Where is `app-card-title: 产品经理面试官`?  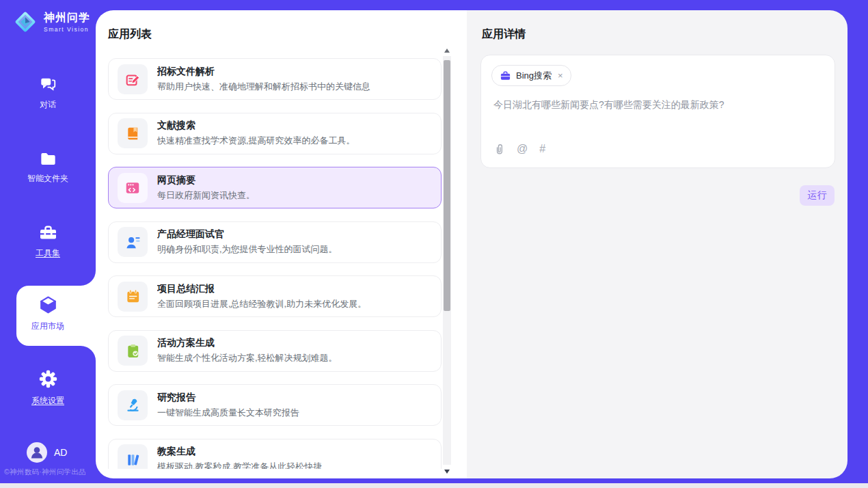 app-card-title: 产品经理面试官 is located at coordinates (247, 234).